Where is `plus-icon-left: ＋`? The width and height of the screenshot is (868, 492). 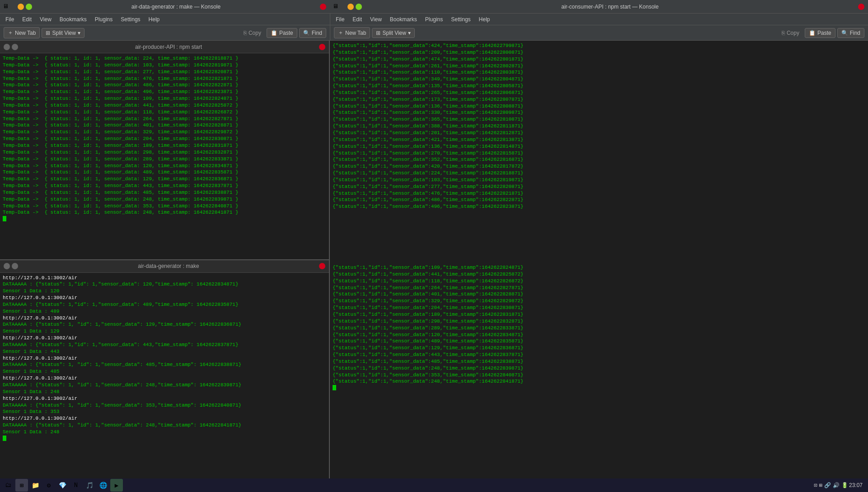
plus-icon-left: ＋ is located at coordinates (10, 33).